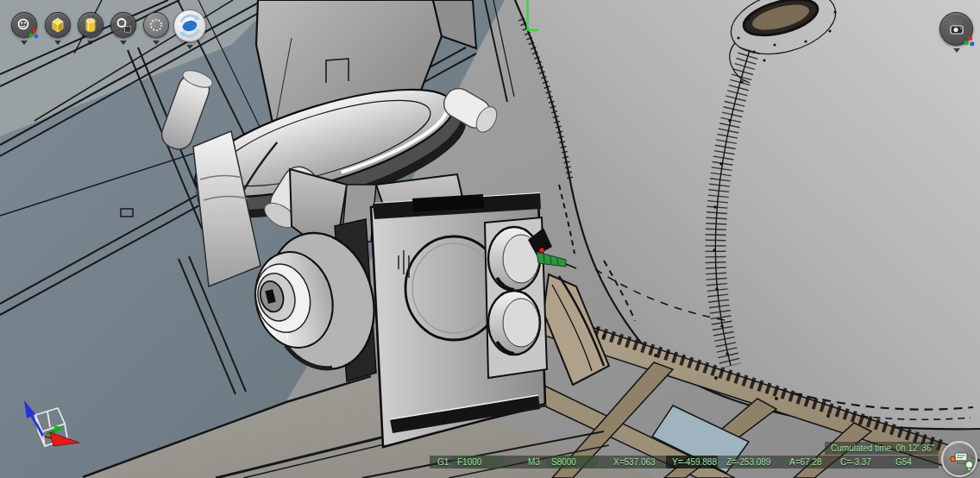  What do you see at coordinates (861, 449) in the screenshot?
I see `cumulated-time-label: Cumulated time` at bounding box center [861, 449].